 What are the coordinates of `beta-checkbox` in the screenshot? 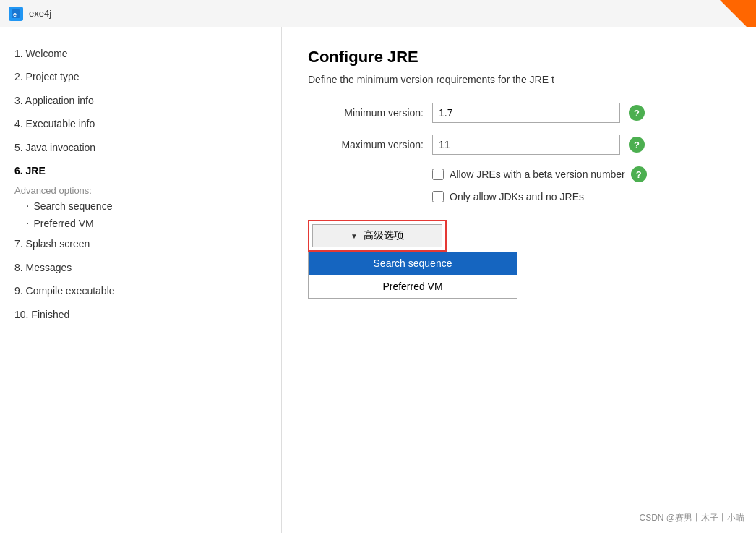 It's located at (438, 174).